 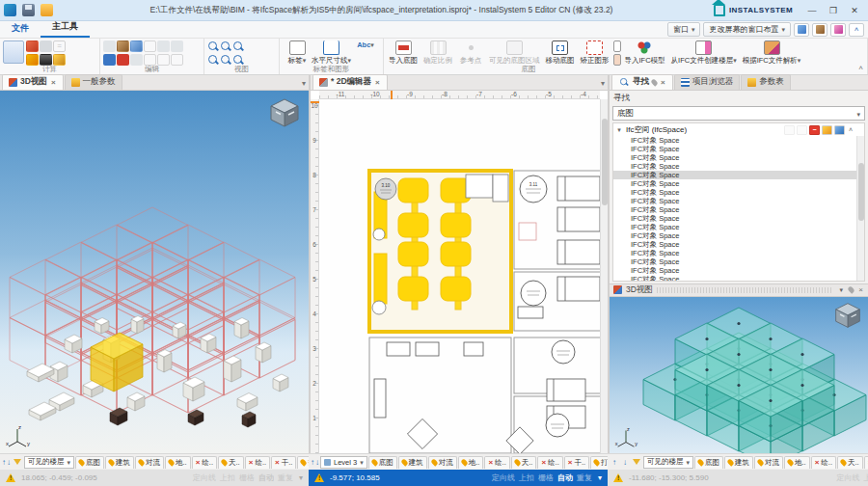 I want to click on collapse-ribbon-icon: ˄, so click(x=860, y=68).